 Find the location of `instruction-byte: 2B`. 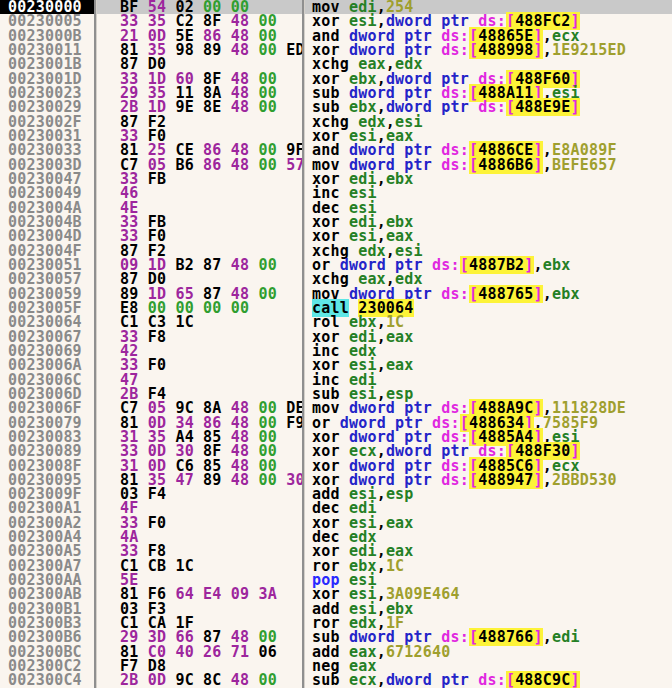

instruction-byte: 2B is located at coordinates (129, 680).